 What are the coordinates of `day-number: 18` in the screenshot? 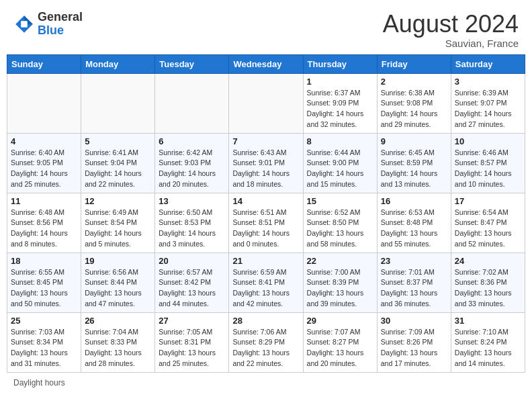 It's located at (44, 261).